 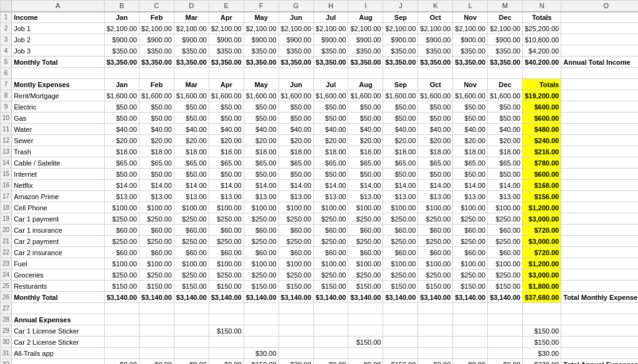 What do you see at coordinates (470, 6) in the screenshot?
I see `col-header-l: L` at bounding box center [470, 6].